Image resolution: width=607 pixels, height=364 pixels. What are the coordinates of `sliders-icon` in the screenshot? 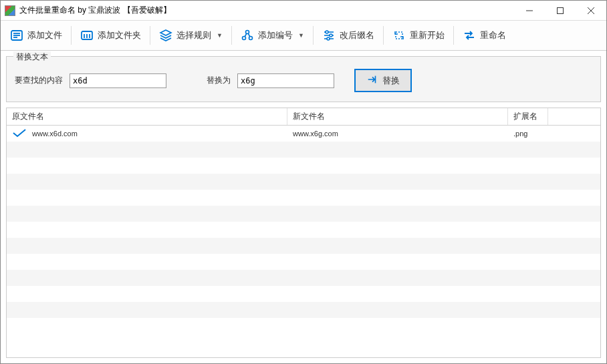 It's located at (329, 35).